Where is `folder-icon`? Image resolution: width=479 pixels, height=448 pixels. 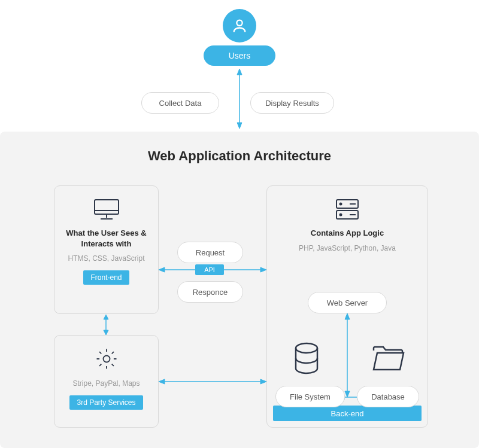 folder-icon is located at coordinates (388, 359).